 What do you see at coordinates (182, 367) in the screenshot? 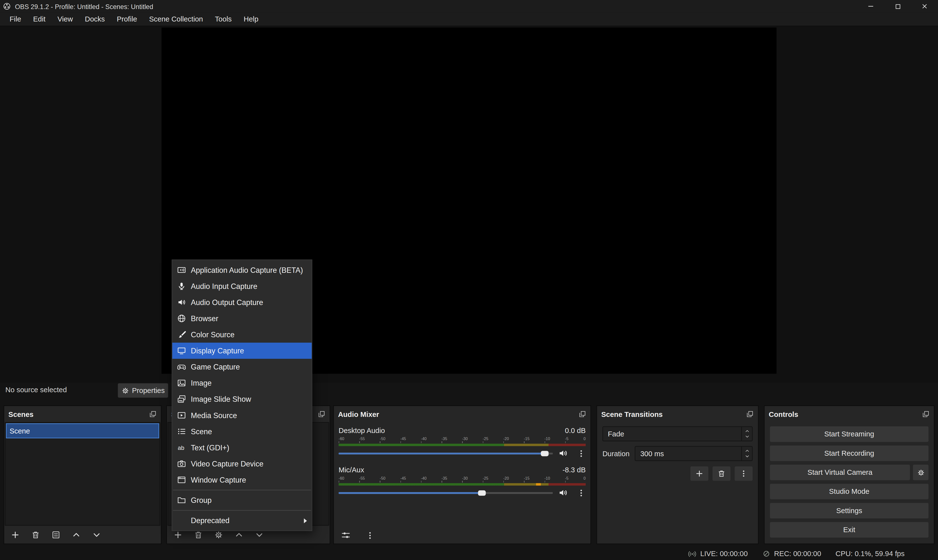
I see `gamepad-icon` at bounding box center [182, 367].